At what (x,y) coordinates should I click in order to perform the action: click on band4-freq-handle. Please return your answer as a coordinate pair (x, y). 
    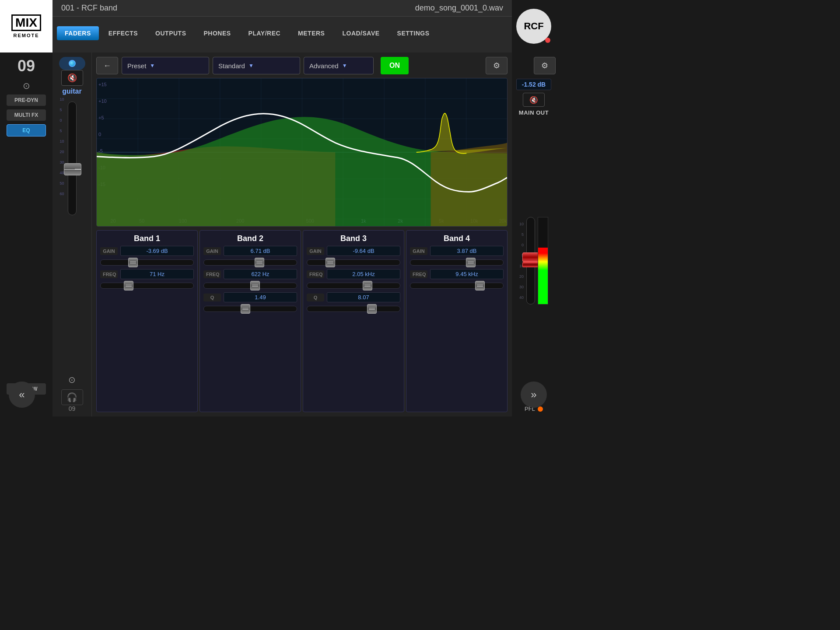
    Looking at the image, I should click on (480, 286).